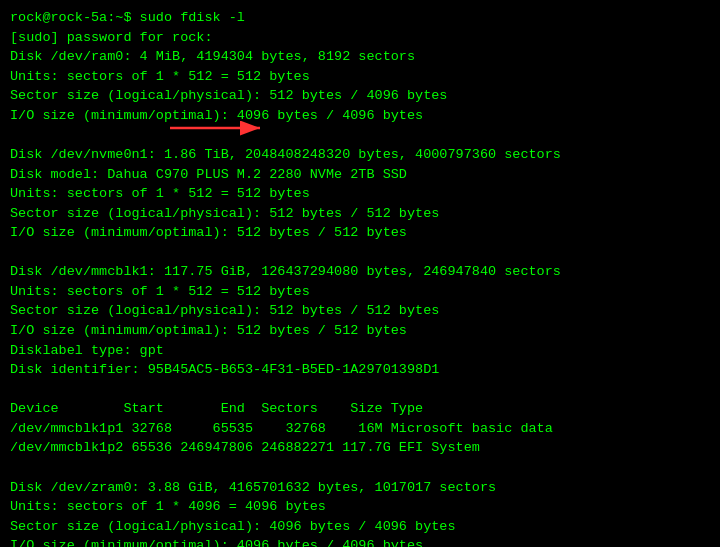 The width and height of the screenshot is (720, 547). Describe the element at coordinates (360, 542) in the screenshot. I see `io-zram: I/O size (minimum/optimal): 4096 bytes /…` at that location.